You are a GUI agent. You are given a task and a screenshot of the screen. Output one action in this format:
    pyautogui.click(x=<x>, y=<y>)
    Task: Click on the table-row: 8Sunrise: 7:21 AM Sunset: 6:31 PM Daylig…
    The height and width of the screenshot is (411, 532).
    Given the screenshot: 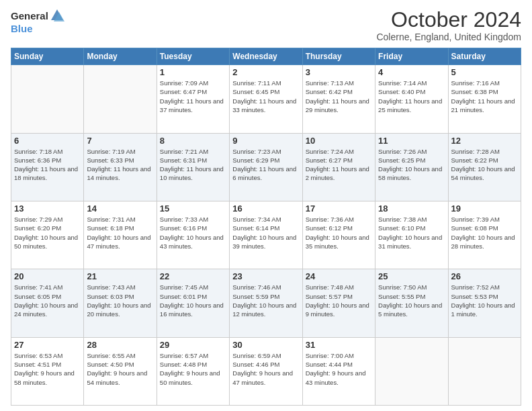 What is the action you would take?
    pyautogui.click(x=193, y=167)
    